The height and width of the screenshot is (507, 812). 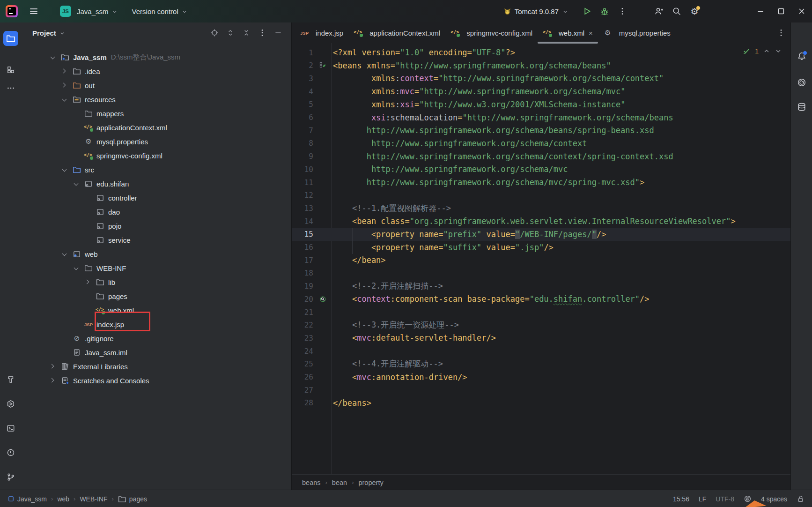 I want to click on code-line-6: 6 xsi:schemaLocation="http://www.springf…, so click(x=541, y=118).